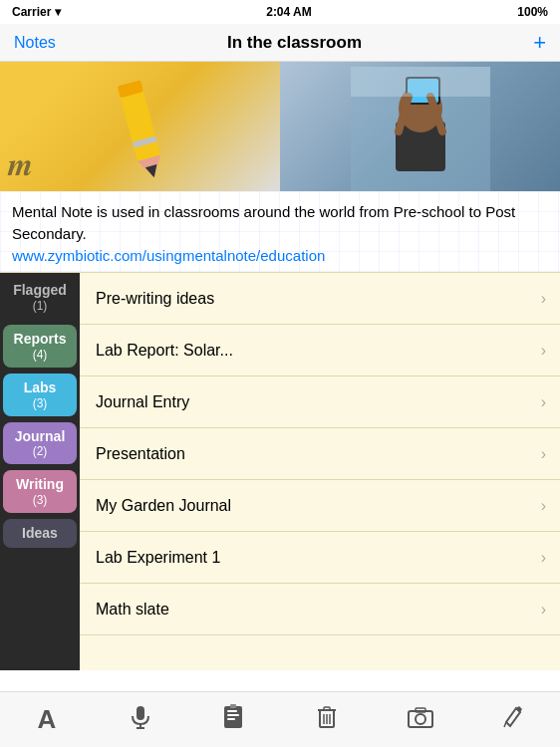 The width and height of the screenshot is (560, 747). What do you see at coordinates (233, 720) in the screenshot?
I see `notes-tab` at bounding box center [233, 720].